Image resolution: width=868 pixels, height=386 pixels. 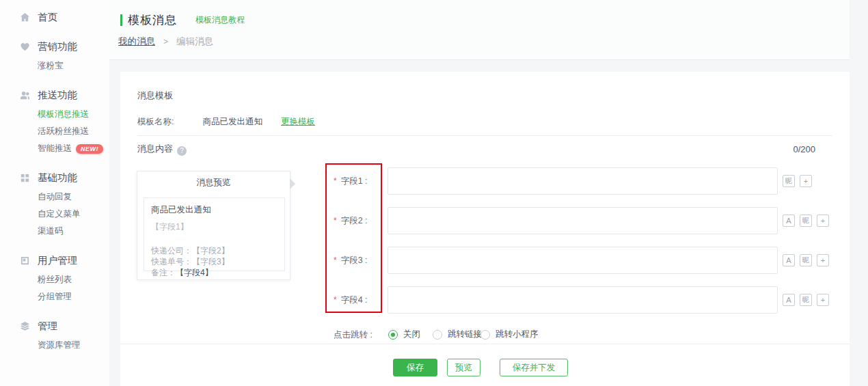 I want to click on radio-label: 跳转链接, so click(x=465, y=335).